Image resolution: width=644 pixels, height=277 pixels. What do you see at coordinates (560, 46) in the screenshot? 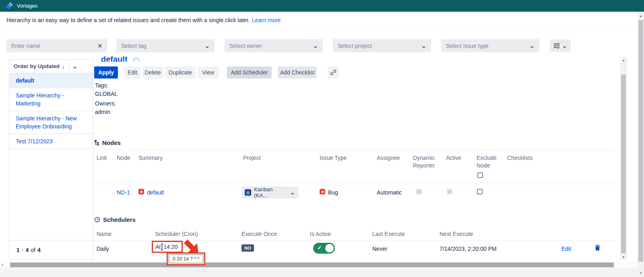
I see `columns-config-button: ⌄` at bounding box center [560, 46].